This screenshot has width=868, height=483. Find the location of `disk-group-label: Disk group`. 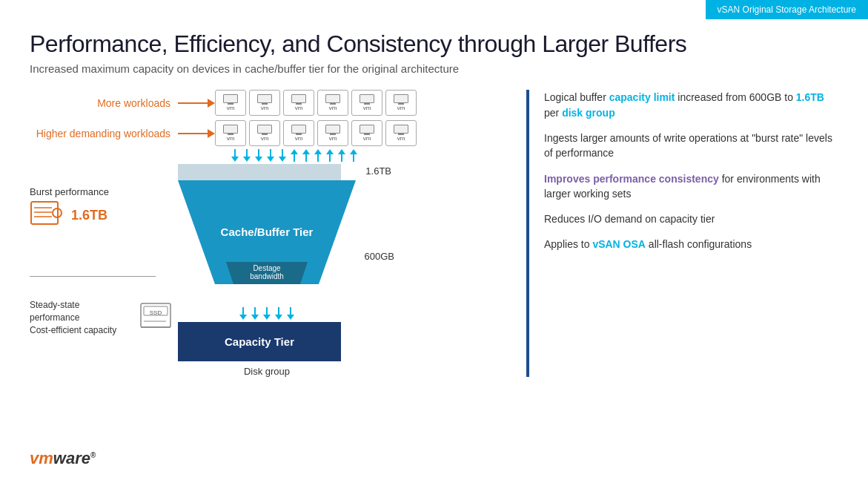

disk-group-label: Disk group is located at coordinates (267, 371).